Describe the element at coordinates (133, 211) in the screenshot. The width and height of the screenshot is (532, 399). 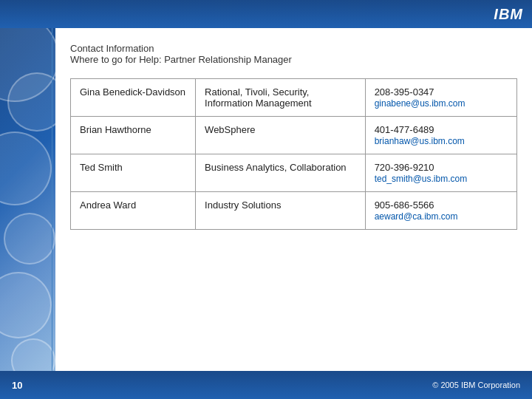
I see `contact-name: Andrea Ward` at that location.